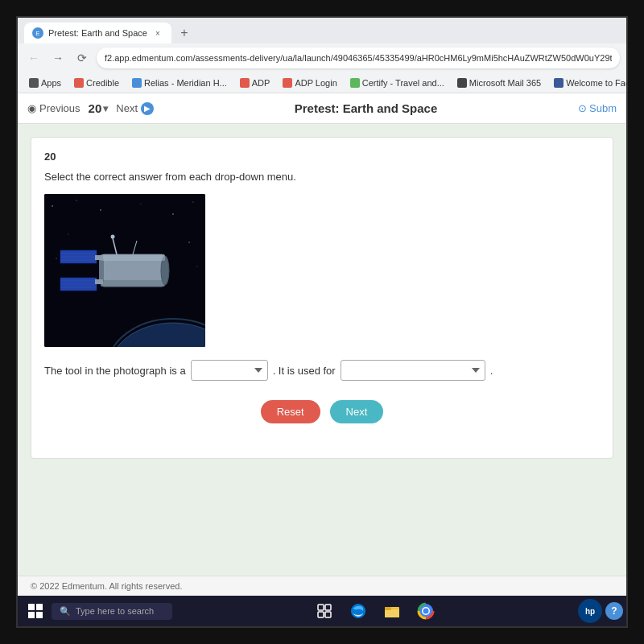  What do you see at coordinates (322, 56) in the screenshot?
I see `browser-chrome: E Pretest: Earth and Space × + ← → ⟳ App…` at bounding box center [322, 56].